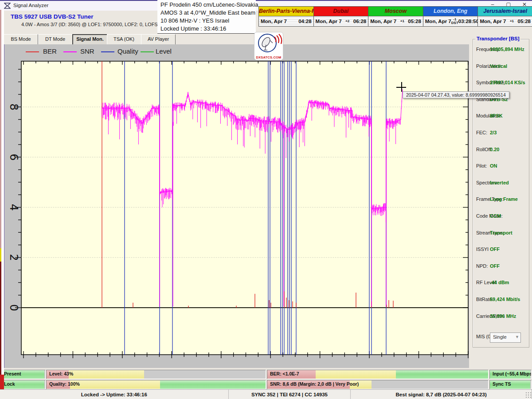 This screenshot has height=399, width=532. Describe the element at coordinates (15, 107) in the screenshot. I see `y-axis-label-8: 8` at that location.